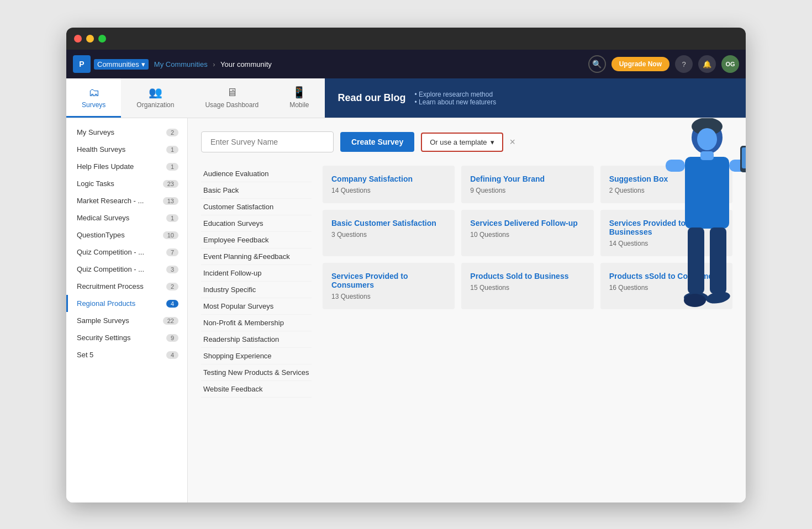 The width and height of the screenshot is (812, 529). What do you see at coordinates (127, 320) in the screenshot?
I see `sidebar-item-11: Sample Surveys22` at bounding box center [127, 320].